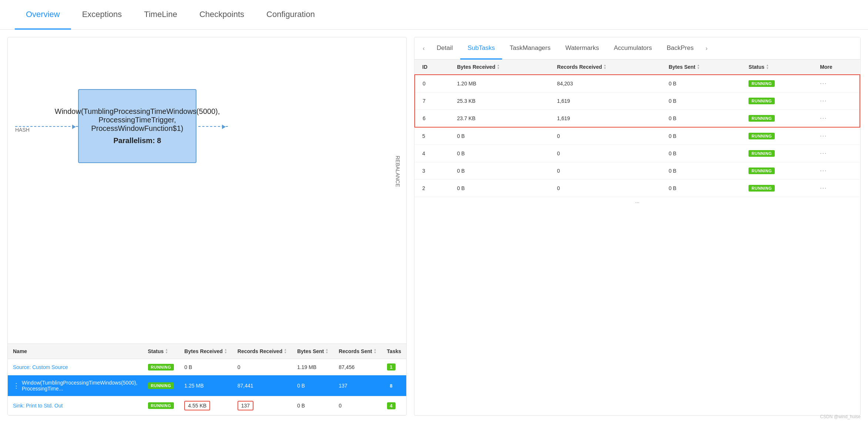 The height and width of the screenshot is (423, 868). I want to click on top-nav: Overview Exceptions TimeLine Checkpoints…, so click(434, 15).